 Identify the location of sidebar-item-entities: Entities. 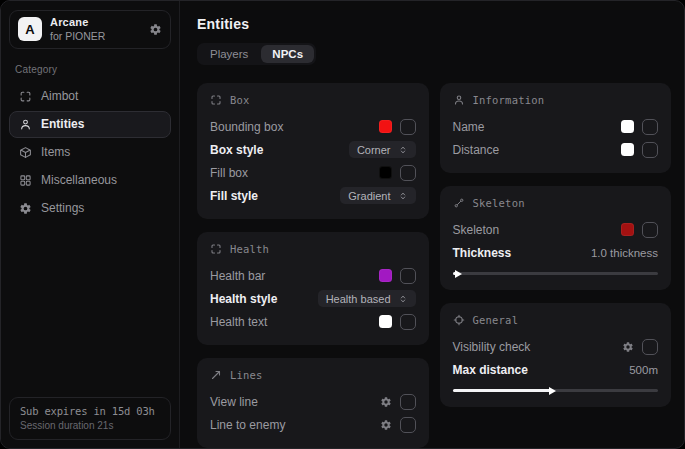
(90, 124).